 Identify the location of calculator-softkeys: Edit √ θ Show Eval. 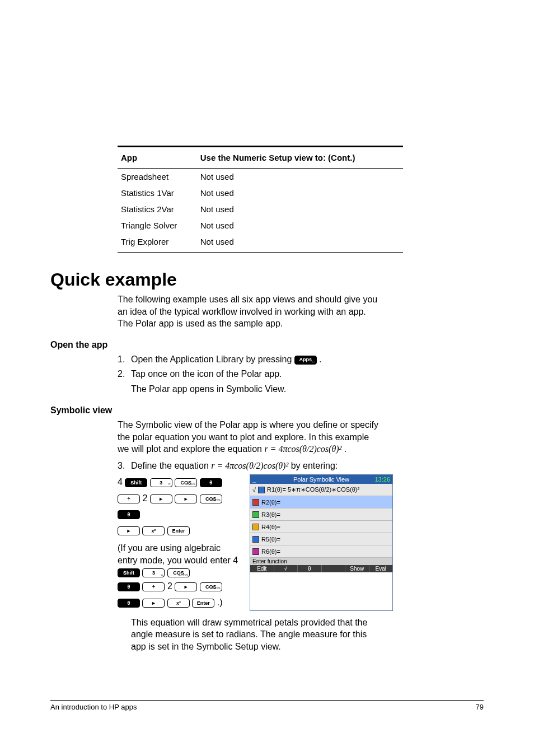
(321, 569).